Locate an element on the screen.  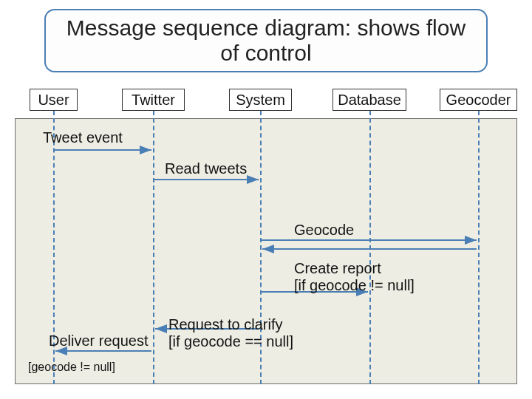
label-create-report: Create report [if geocode != null] is located at coordinates (355, 277).